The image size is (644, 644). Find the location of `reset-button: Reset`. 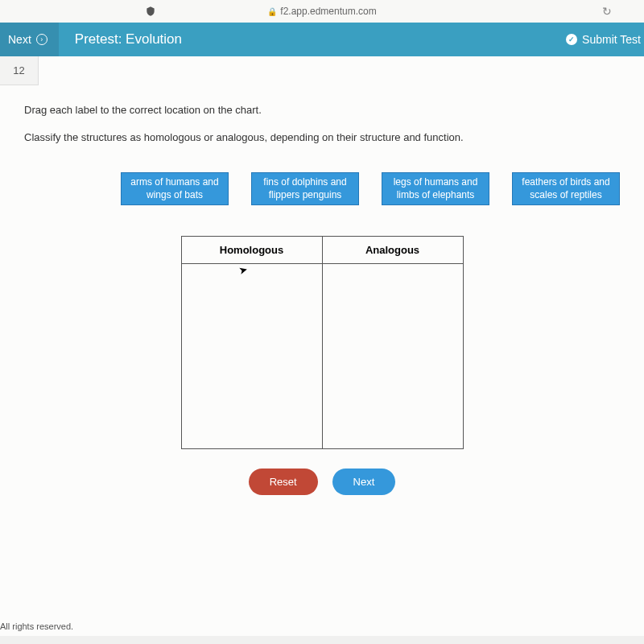

reset-button: Reset is located at coordinates (283, 481).